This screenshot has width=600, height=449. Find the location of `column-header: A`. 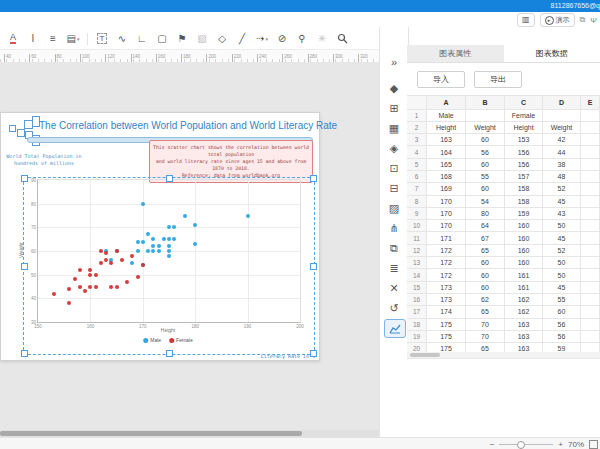

column-header: A is located at coordinates (446, 103).